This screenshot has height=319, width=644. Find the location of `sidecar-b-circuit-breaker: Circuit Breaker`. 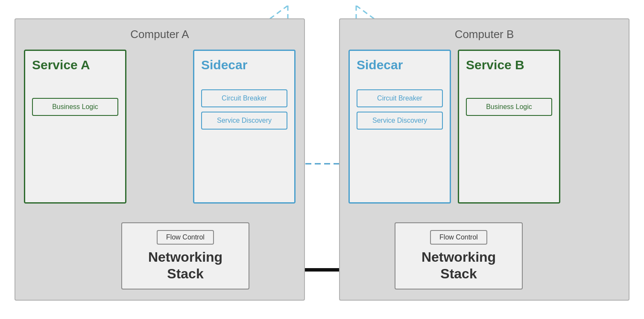

sidecar-b-circuit-breaker: Circuit Breaker is located at coordinates (400, 98).